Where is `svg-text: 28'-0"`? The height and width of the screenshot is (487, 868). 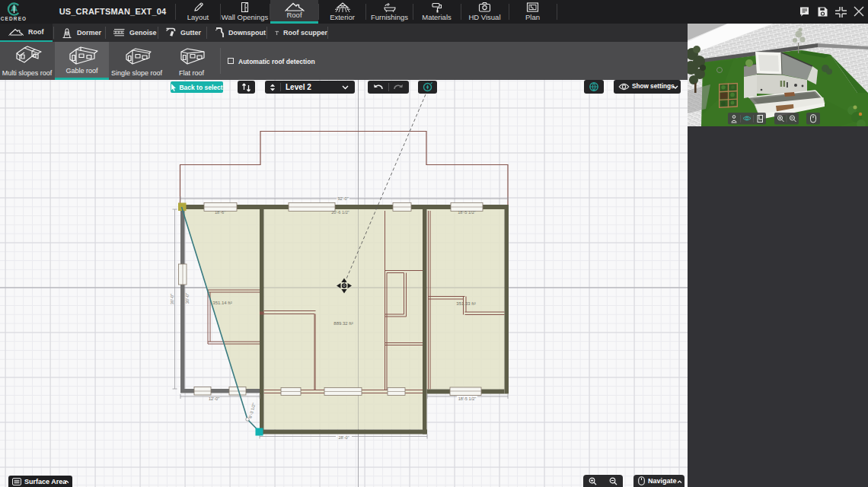 svg-text: 28'-0" is located at coordinates (343, 438).